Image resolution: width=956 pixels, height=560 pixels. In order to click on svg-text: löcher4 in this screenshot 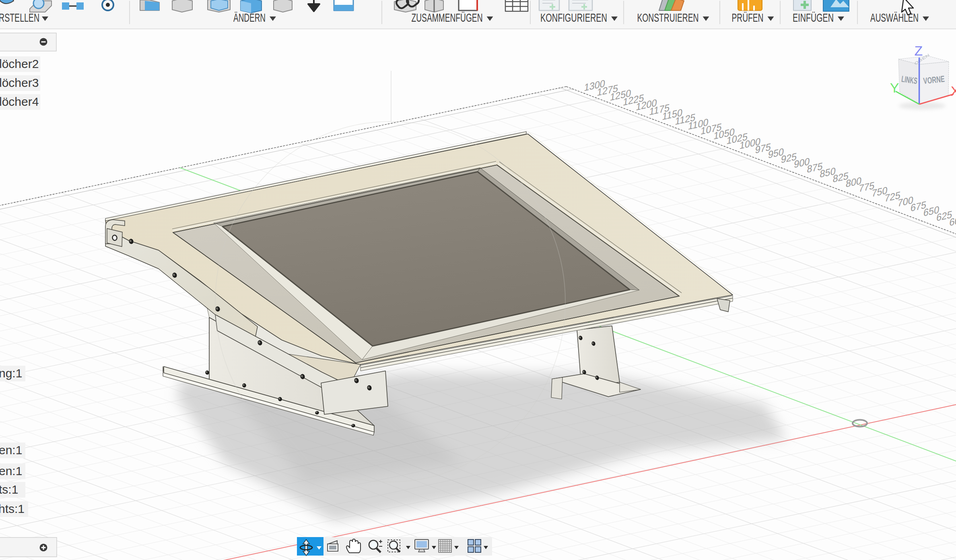, I will do `click(19, 101)`.